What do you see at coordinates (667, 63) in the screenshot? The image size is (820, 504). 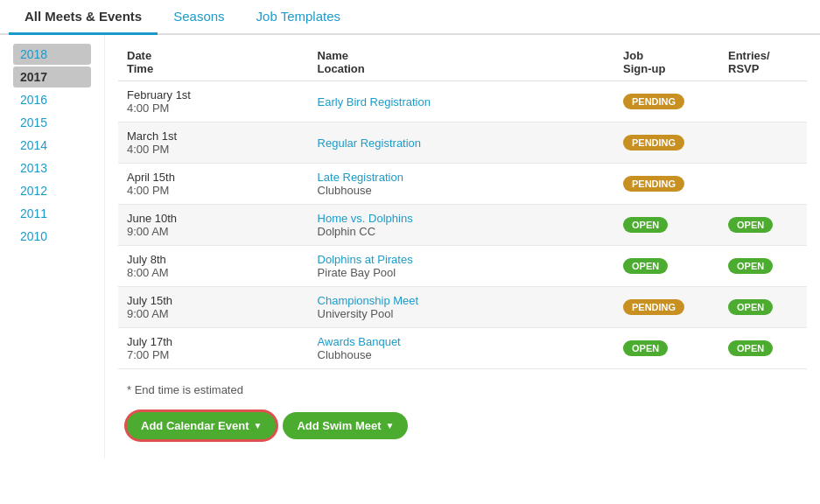 I see `col-header-job: JobSign-up` at bounding box center [667, 63].